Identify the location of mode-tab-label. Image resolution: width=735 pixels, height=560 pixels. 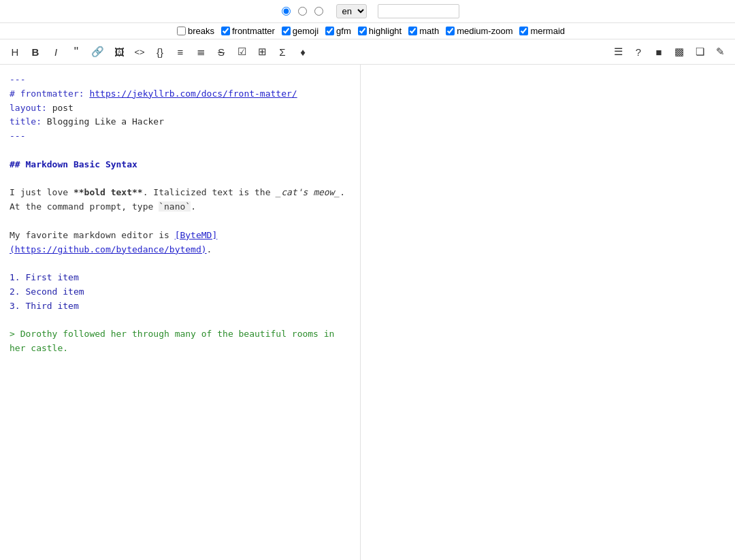
(320, 11).